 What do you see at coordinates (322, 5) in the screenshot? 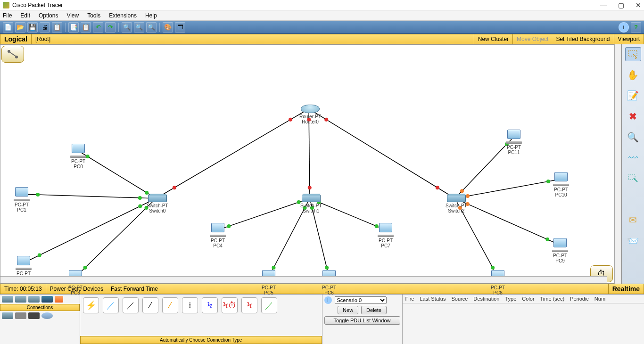
I see `titlebar: Cisco Packet Tracer — ▢ ✕` at bounding box center [322, 5].